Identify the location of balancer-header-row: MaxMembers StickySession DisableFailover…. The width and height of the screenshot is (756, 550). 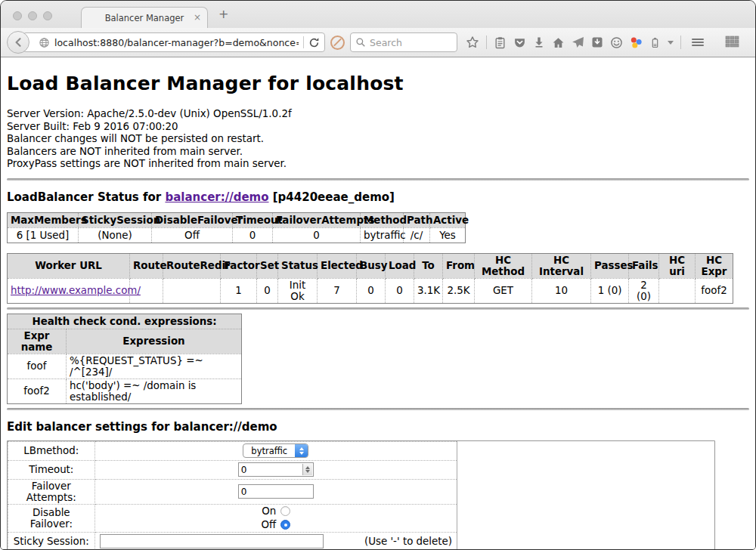
(237, 220).